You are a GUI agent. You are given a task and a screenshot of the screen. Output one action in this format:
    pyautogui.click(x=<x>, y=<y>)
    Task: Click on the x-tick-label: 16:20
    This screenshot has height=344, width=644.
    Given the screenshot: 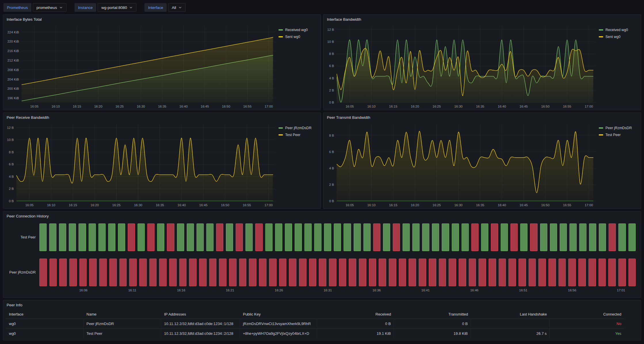 What is the action you would take?
    pyautogui.click(x=95, y=205)
    